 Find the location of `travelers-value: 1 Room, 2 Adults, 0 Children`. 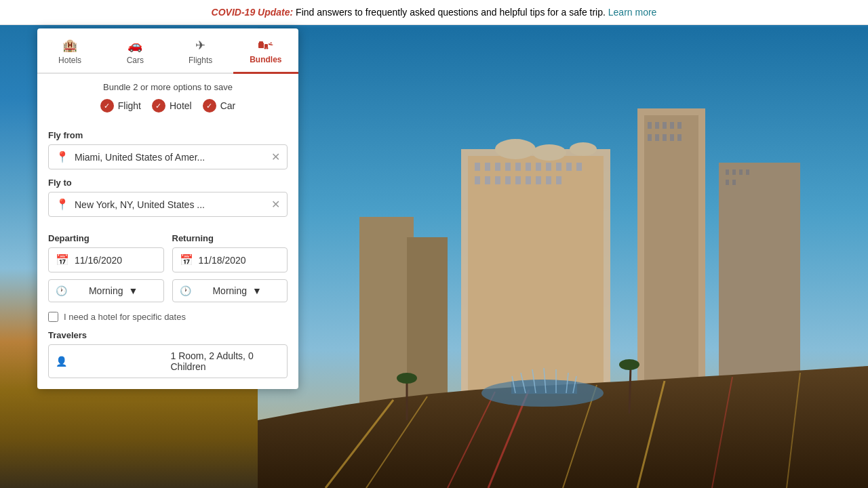

travelers-value: 1 Room, 2 Adults, 0 Children is located at coordinates (226, 361).